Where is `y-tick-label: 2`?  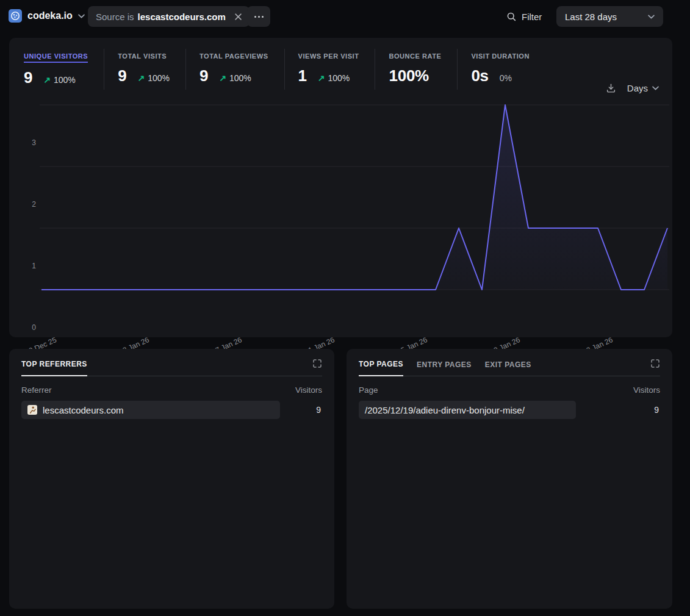 y-tick-label: 2 is located at coordinates (27, 204).